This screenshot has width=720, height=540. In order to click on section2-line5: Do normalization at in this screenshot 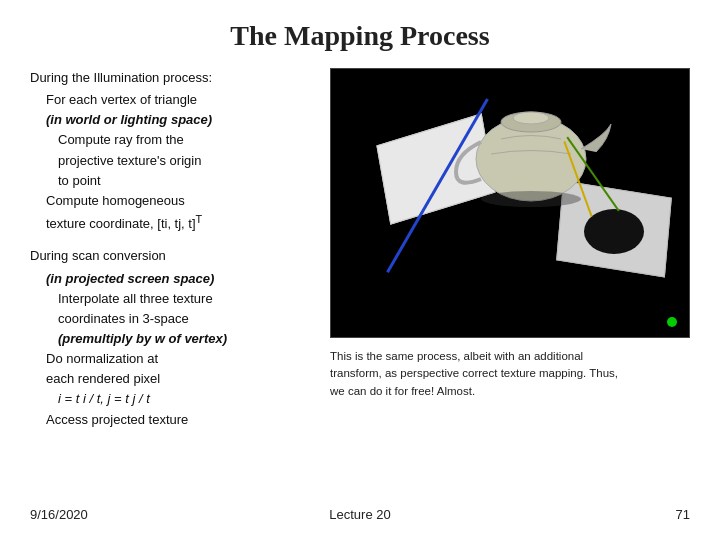, I will do `click(175, 359)`.